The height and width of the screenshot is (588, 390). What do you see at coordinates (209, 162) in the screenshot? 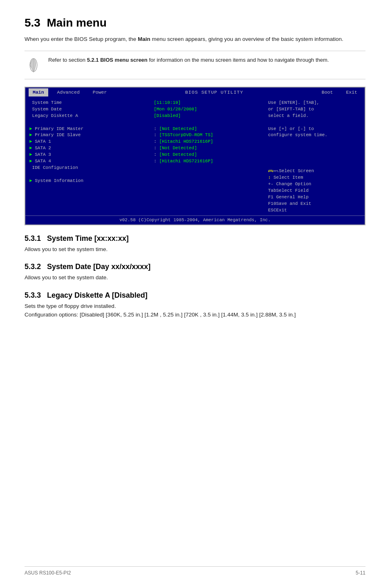
I see `bios-sata4-colon: : [Hitachi HDS721616P]` at bounding box center [209, 162].